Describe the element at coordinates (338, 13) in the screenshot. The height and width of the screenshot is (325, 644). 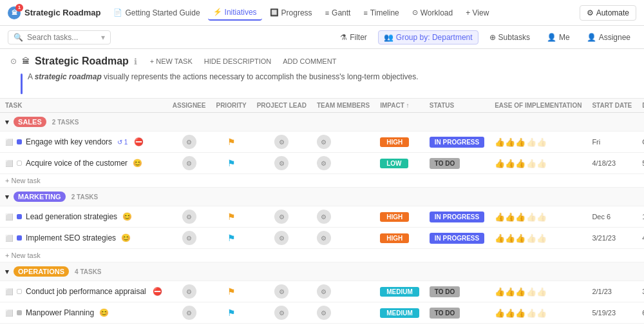
I see `nav-gantt: ≡ Gantt` at that location.